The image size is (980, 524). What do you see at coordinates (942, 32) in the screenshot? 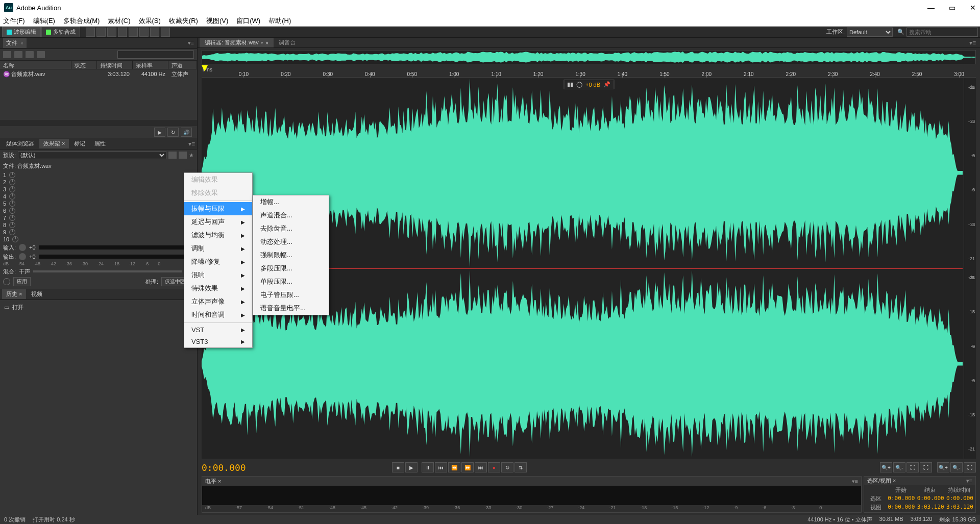
I see `help-search-input` at bounding box center [942, 32].